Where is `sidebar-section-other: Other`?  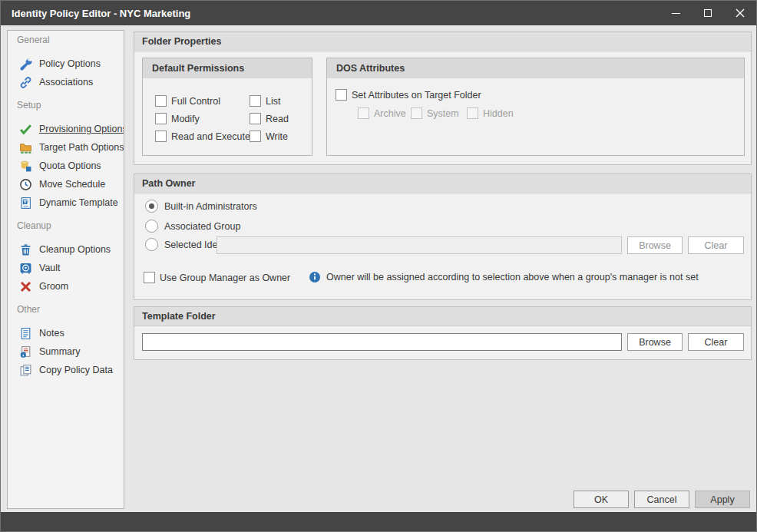
sidebar-section-other: Other is located at coordinates (66, 309).